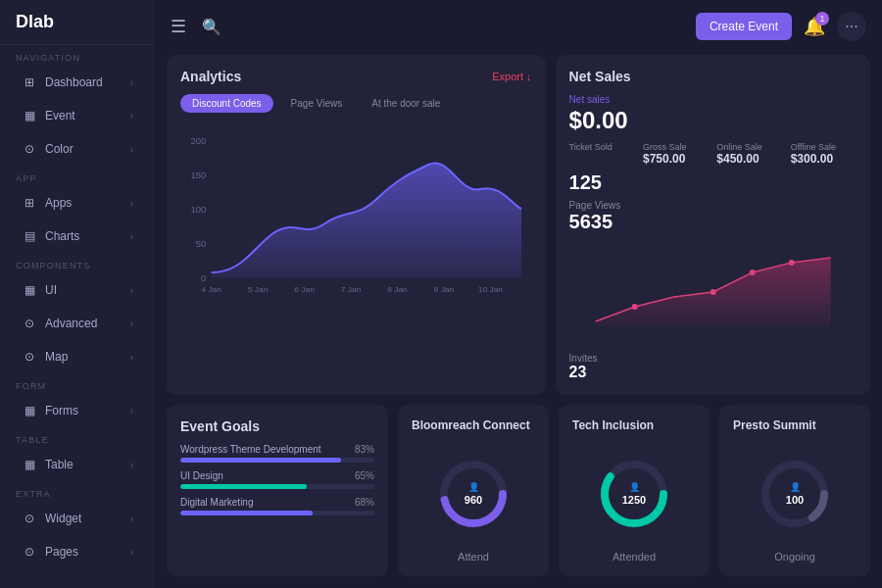 The width and height of the screenshot is (882, 588). Describe the element at coordinates (199, 141) in the screenshot. I see `svg-text: 200` at that location.